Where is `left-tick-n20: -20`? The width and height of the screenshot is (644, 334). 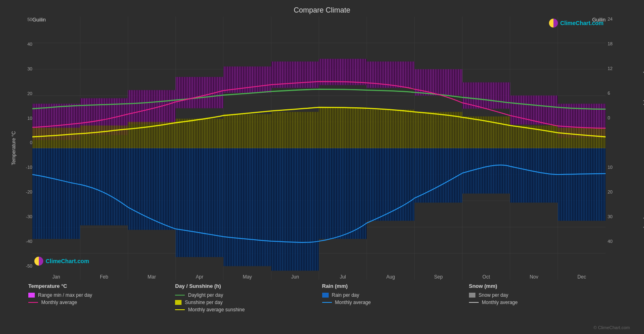
left-tick-n20: -20 is located at coordinates (20, 192).